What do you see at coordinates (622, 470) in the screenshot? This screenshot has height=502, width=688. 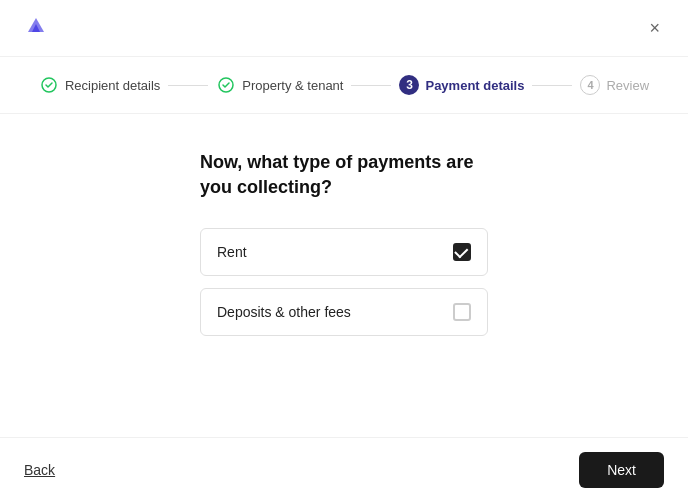 I see `next-button: Next` at bounding box center [622, 470].